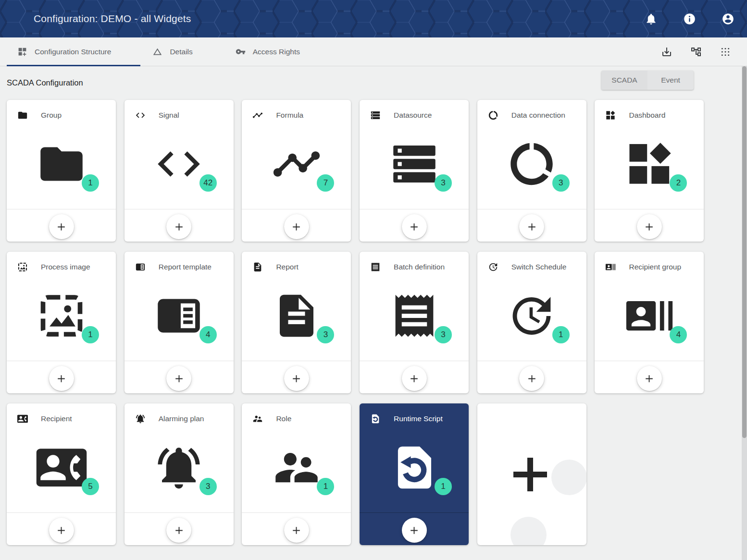 This screenshot has width=747, height=560. I want to click on count-badge: 7, so click(325, 183).